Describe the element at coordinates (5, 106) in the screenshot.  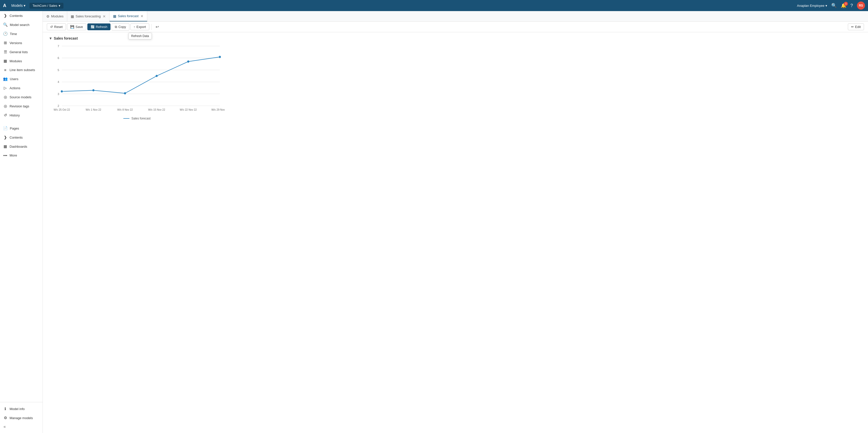
I see `revision-tags-icon: ◎` at that location.